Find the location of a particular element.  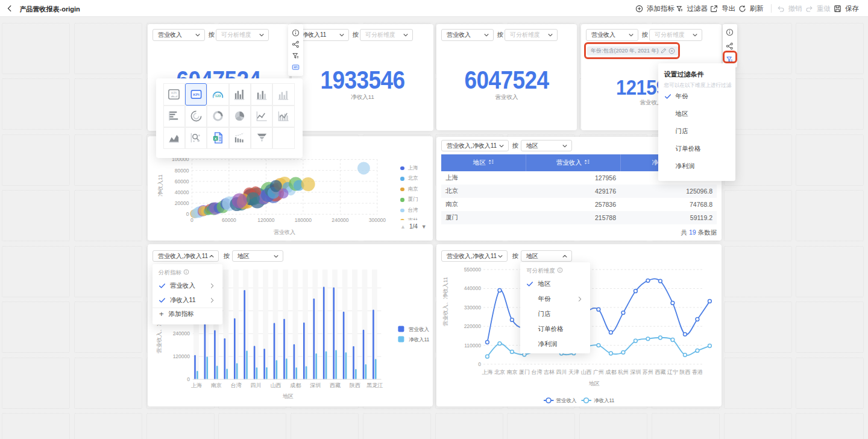

svg-text: 天津 is located at coordinates (574, 372).